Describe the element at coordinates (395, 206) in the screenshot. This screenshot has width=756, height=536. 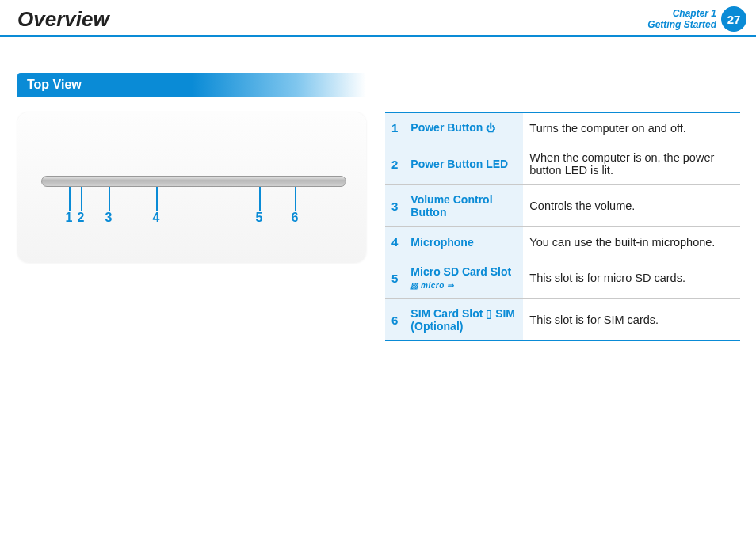
I see `row-number: 3` at that location.